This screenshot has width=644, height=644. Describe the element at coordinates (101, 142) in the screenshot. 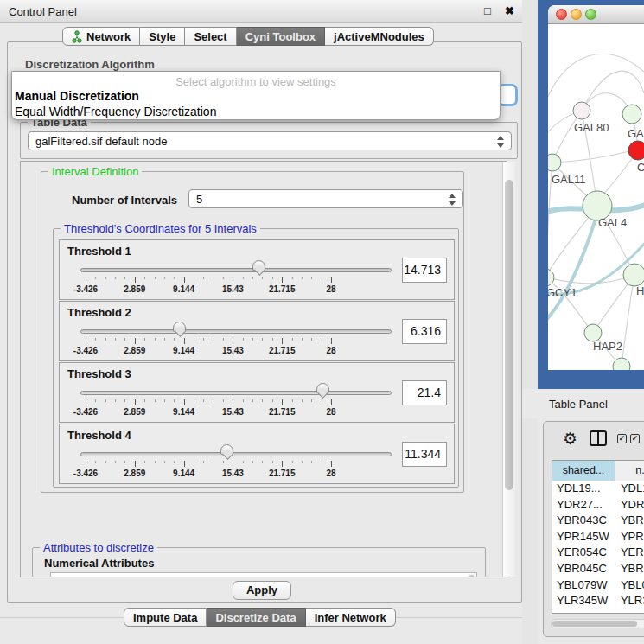

I see `table-data-combo-value: galFiltered.sif default node` at that location.